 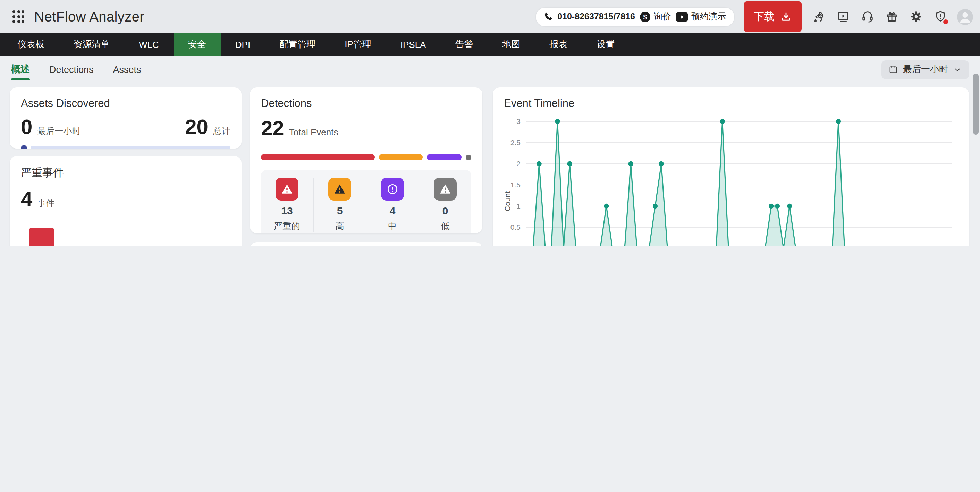 What do you see at coordinates (127, 69) in the screenshot?
I see `subtab-Assets: Assets` at bounding box center [127, 69].